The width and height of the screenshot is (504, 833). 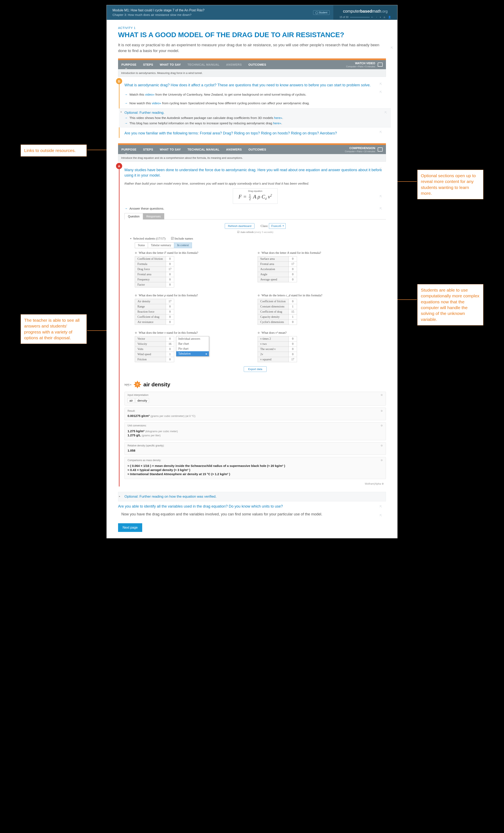 I want to click on question-block: What does the letter A stand for in this…, so click(x=313, y=269).